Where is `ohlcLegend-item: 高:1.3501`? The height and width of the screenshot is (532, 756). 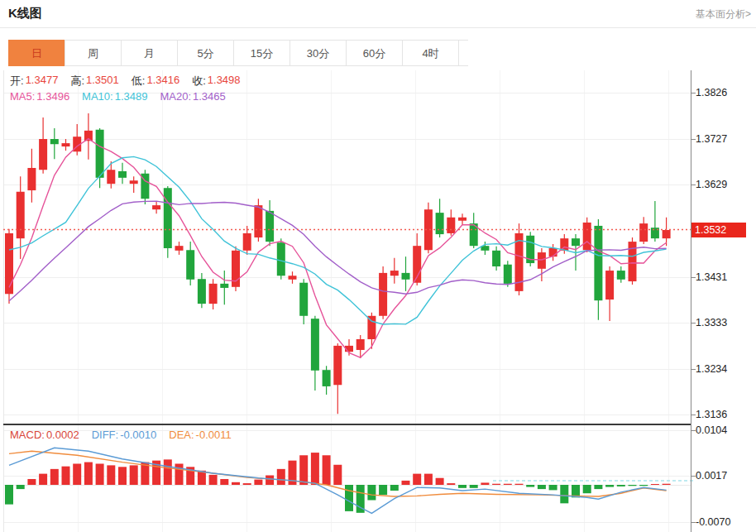 ohlcLegend-item: 高:1.3501 is located at coordinates (94, 81).